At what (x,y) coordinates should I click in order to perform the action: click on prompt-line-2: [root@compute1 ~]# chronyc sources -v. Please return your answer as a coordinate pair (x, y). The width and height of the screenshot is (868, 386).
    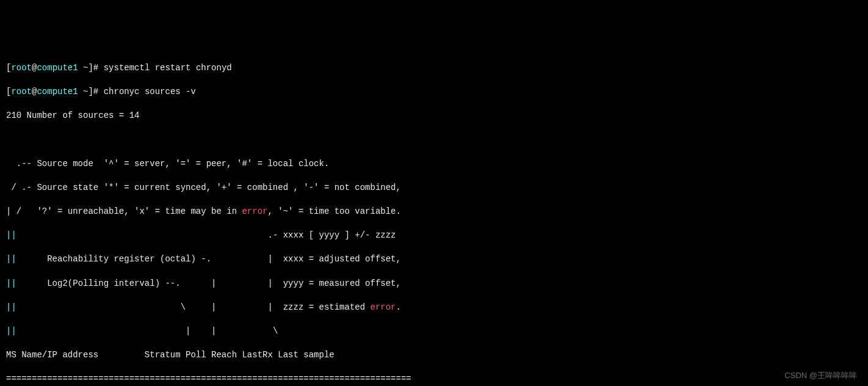
    Looking at the image, I should click on (434, 92).